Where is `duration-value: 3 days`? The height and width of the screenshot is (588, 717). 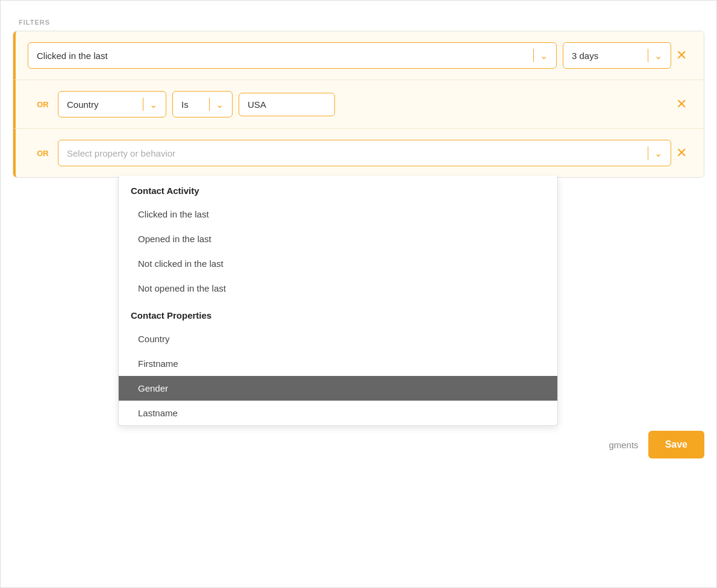 duration-value: 3 days is located at coordinates (610, 55).